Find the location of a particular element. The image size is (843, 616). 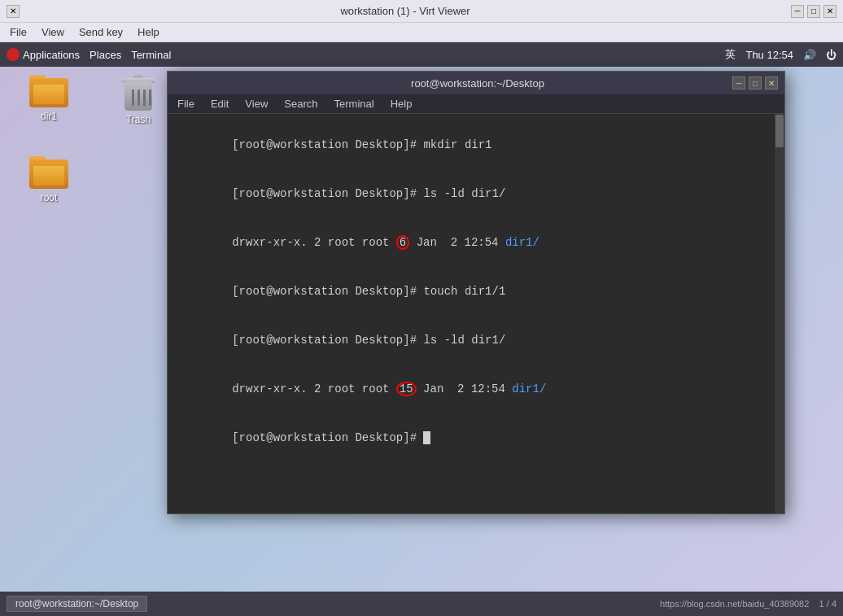

root-folder-body is located at coordinates (49, 174).